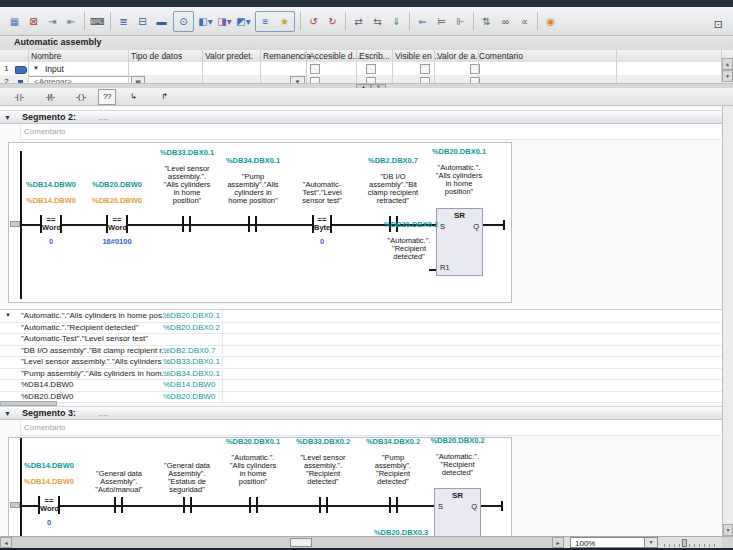 This screenshot has height=550, width=733. What do you see at coordinates (229, 56) in the screenshot?
I see `column-header-valor-predet: Valor predet.` at bounding box center [229, 56].